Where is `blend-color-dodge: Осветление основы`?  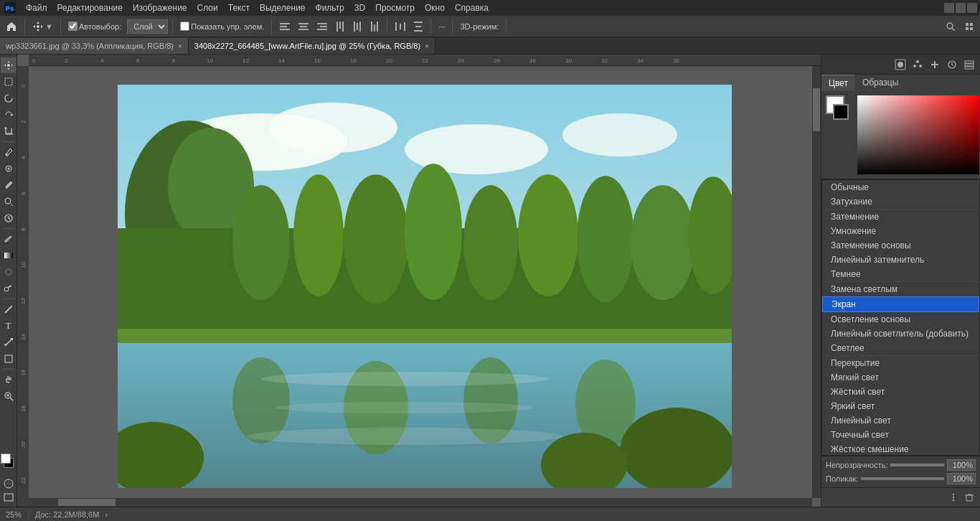
blend-color-dodge: Осветление основы is located at coordinates (901, 319).